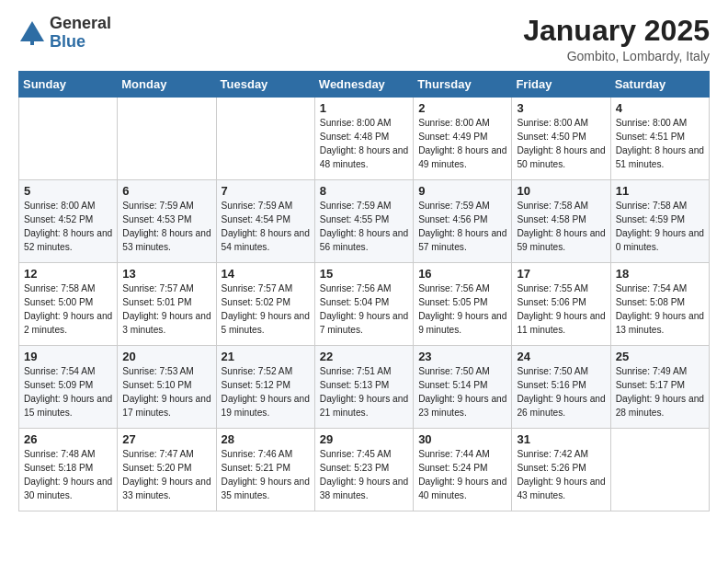  What do you see at coordinates (266, 475) in the screenshot?
I see `cell-details: Sunrise: 7:46 AMSunset: 5:21 PMDaylight:…` at bounding box center [266, 475].